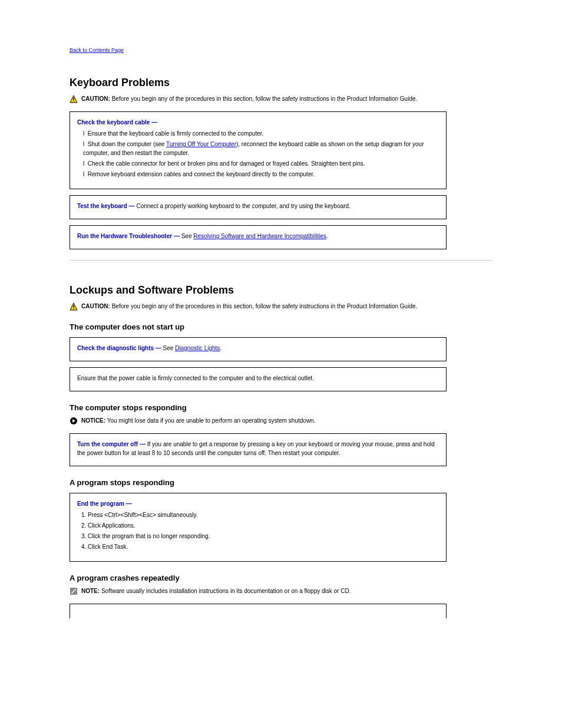 The image size is (562, 728). I want to click on lead-check-keyboard-cable: Check the keyboard cable —, so click(117, 123).